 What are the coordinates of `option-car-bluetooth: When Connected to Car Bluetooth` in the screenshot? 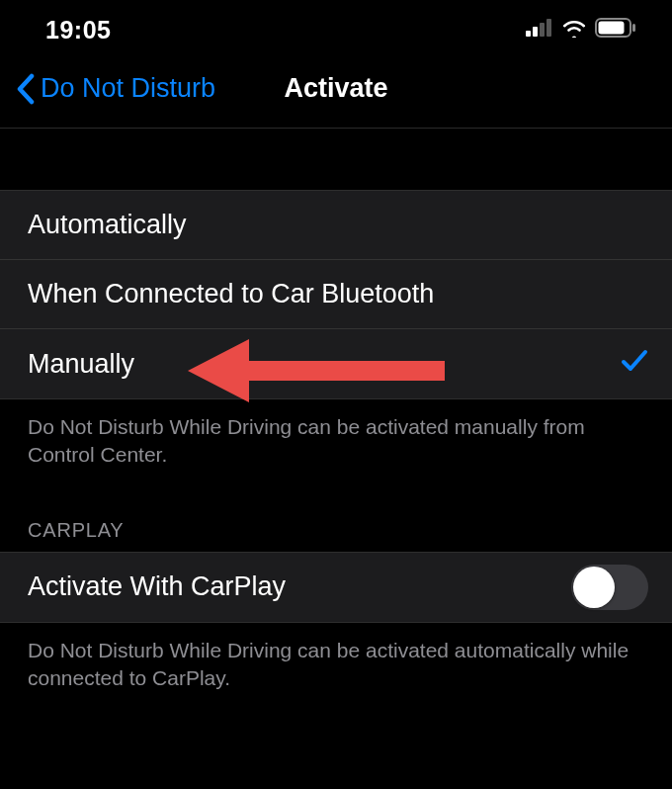 It's located at (336, 295).